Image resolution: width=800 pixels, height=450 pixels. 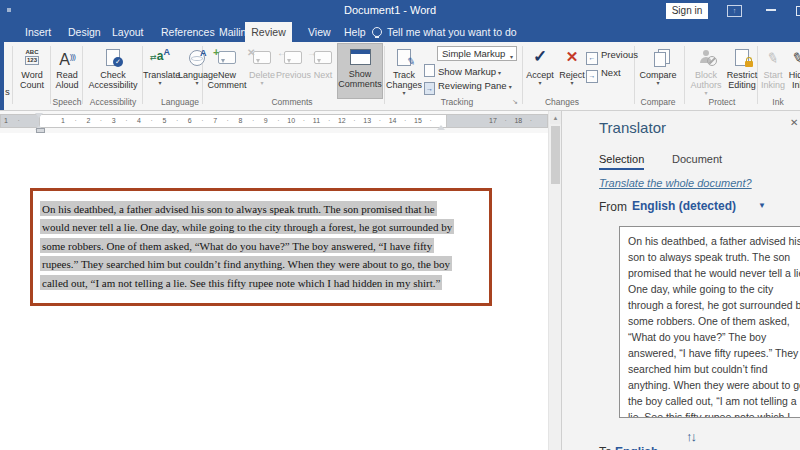 I want to click on tell-me-box: Tell me what you want to do, so click(x=452, y=32).